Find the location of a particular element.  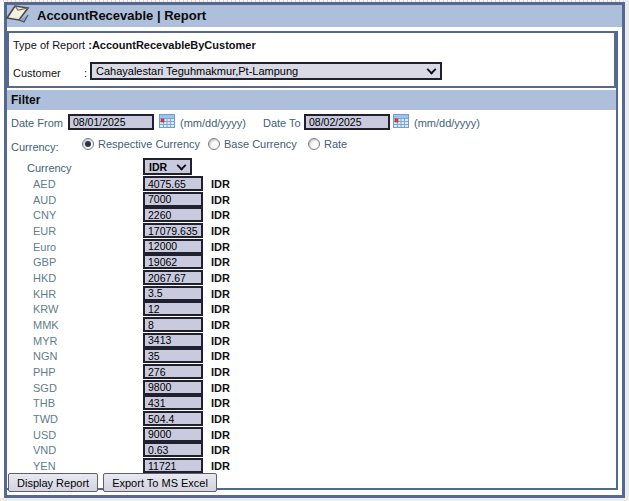

radio-rate-icon is located at coordinates (314, 144).